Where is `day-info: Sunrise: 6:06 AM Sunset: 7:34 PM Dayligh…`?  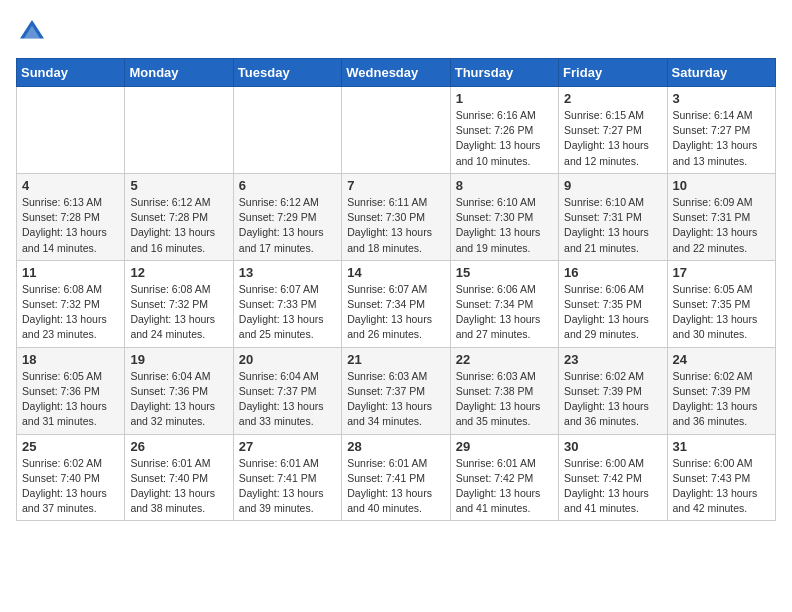 day-info: Sunrise: 6:06 AM Sunset: 7:34 PM Dayligh… is located at coordinates (504, 312).